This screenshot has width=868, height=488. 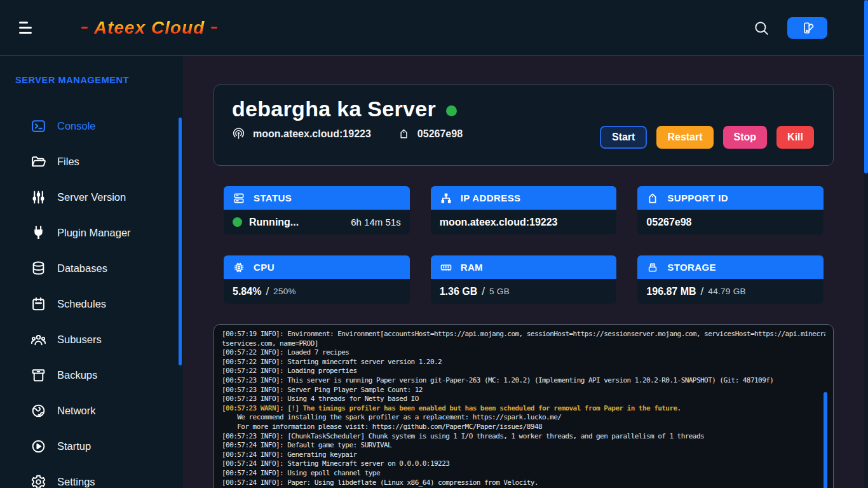 I want to click on status-running-dot, so click(x=238, y=222).